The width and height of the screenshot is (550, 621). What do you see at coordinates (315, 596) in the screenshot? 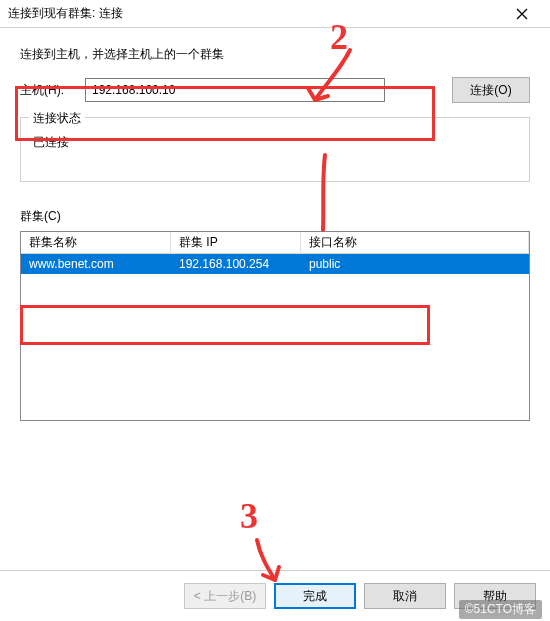
I see `finish-button: 完成` at bounding box center [315, 596].